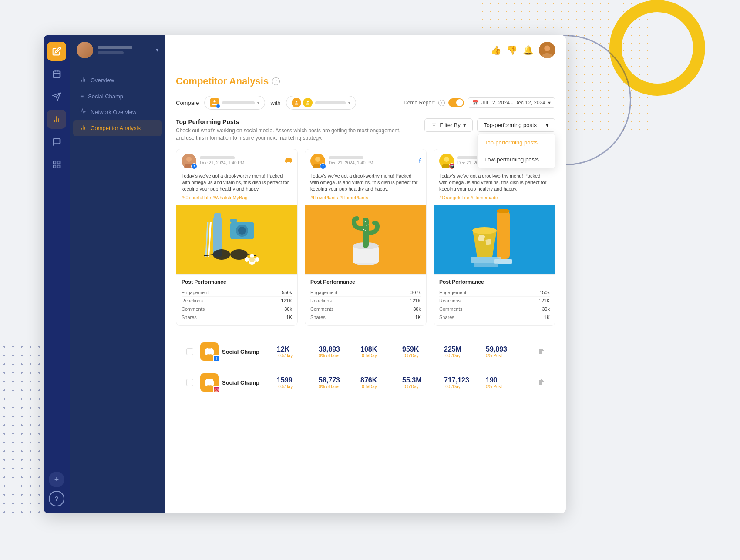 The width and height of the screenshot is (740, 560). What do you see at coordinates (461, 383) in the screenshot?
I see `stats-metric-2-4: 717,123 -0.5/Day` at bounding box center [461, 383].